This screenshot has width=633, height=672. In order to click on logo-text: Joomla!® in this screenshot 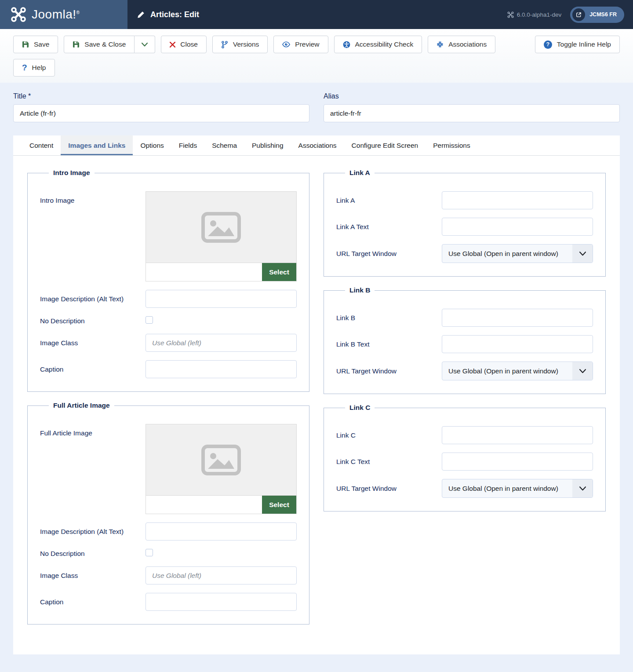, I will do `click(55, 15)`.